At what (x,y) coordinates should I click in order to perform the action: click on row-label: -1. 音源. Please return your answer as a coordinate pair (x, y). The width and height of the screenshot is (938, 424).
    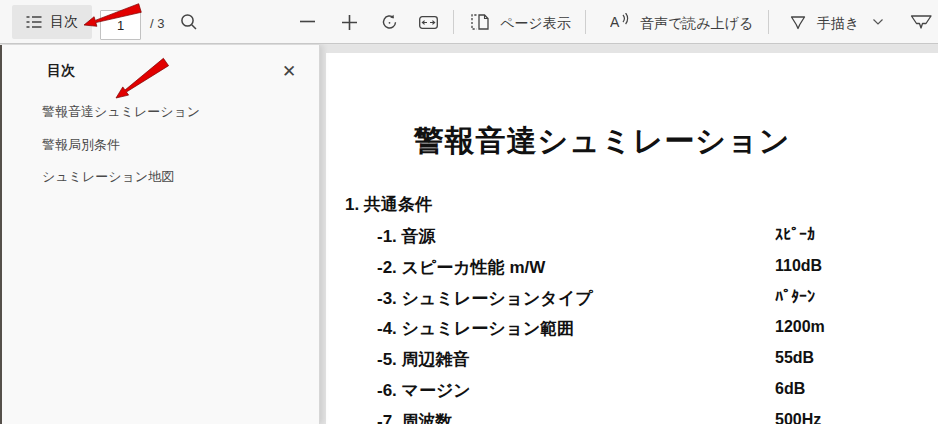
    Looking at the image, I should click on (406, 236).